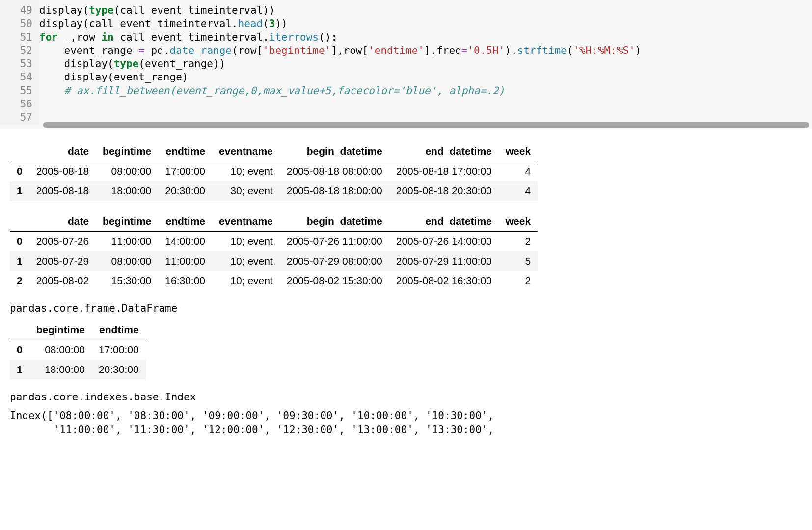  What do you see at coordinates (16, 91) in the screenshot?
I see `line-number: 55` at bounding box center [16, 91].